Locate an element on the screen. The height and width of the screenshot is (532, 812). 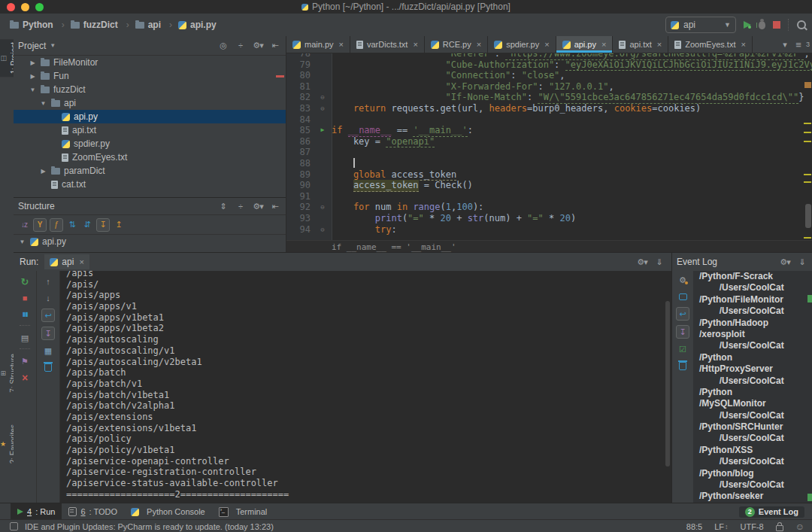
editor-tab: main.py is located at coordinates (319, 44).